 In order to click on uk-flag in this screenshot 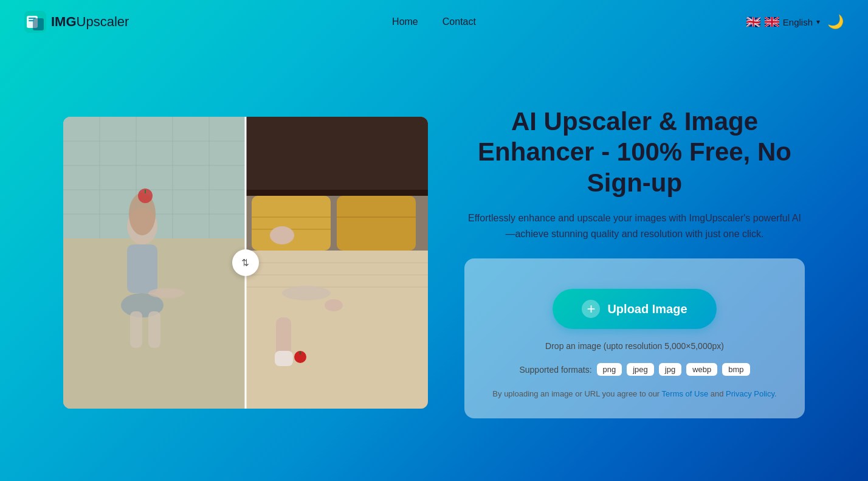, I will do `click(772, 22)`.